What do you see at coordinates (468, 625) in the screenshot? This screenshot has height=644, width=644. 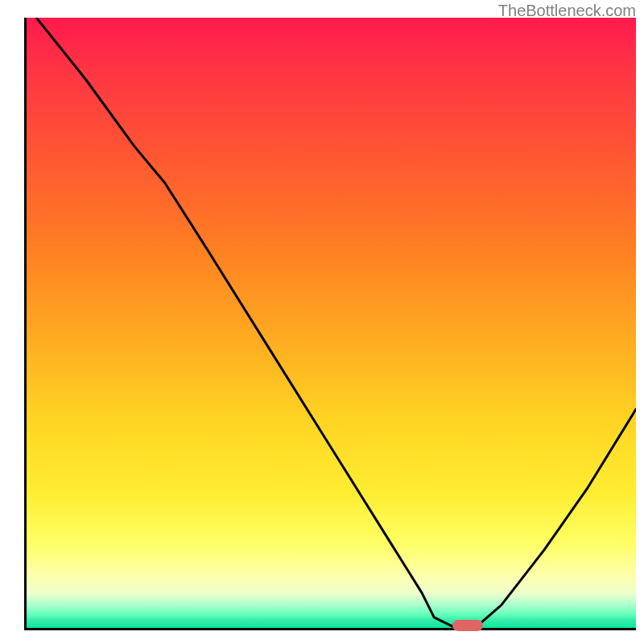 I see `optimal-marker` at bounding box center [468, 625].